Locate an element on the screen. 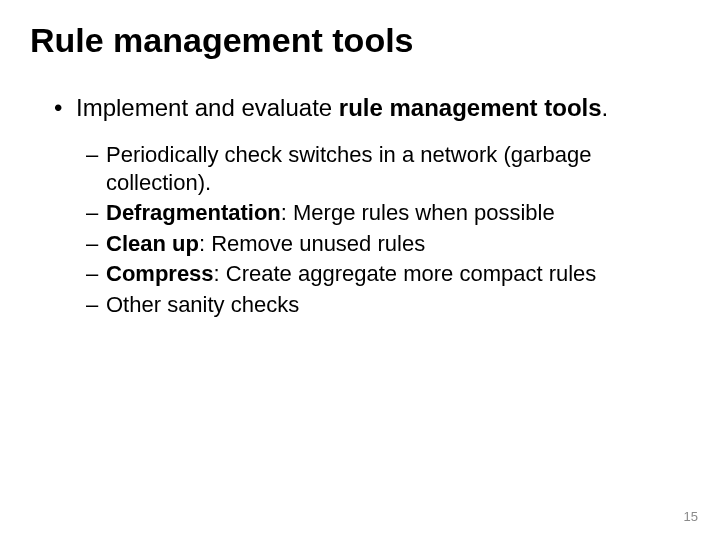 The image size is (720, 540). text-bold: Defragmentation is located at coordinates (194, 212).